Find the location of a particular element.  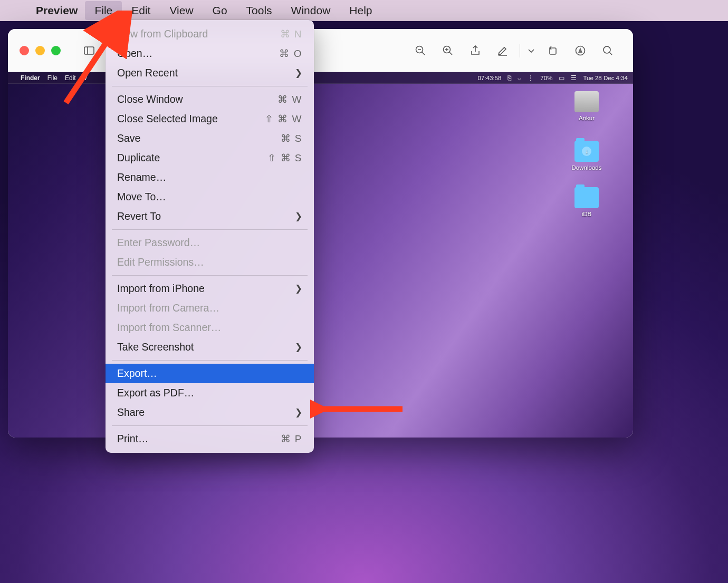

menu-shortcut: ⌘ W is located at coordinates (290, 99).